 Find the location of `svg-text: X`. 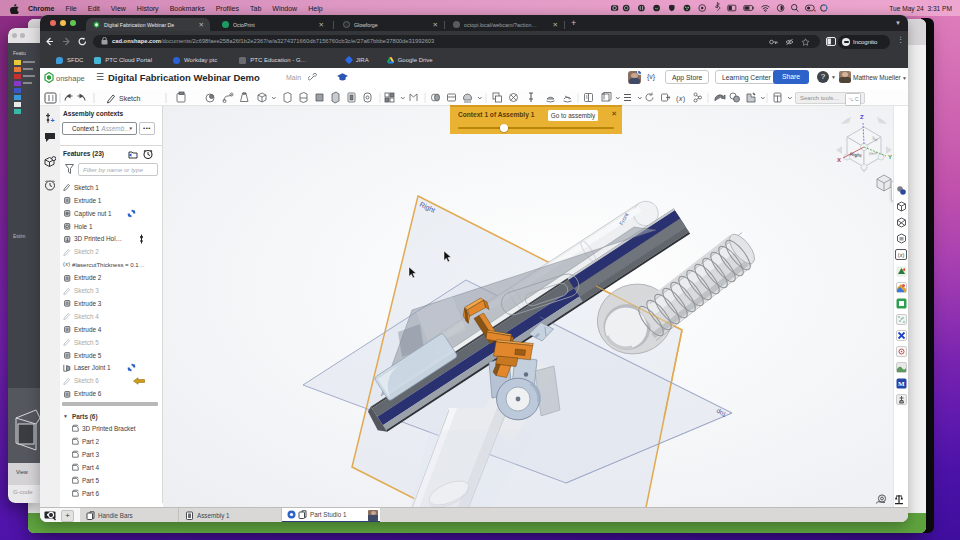

svg-text: X is located at coordinates (839, 160).